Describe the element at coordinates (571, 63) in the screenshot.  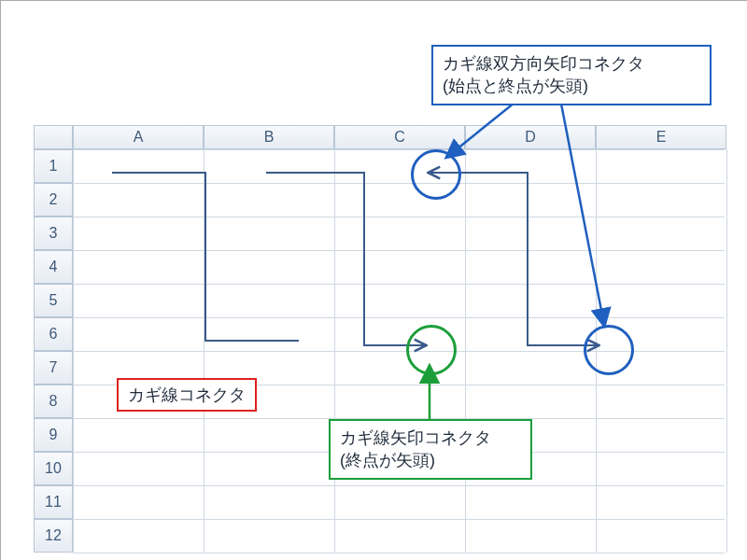
I see `callout-double-line1: カギ線双方向矢印コネクタ` at that location.